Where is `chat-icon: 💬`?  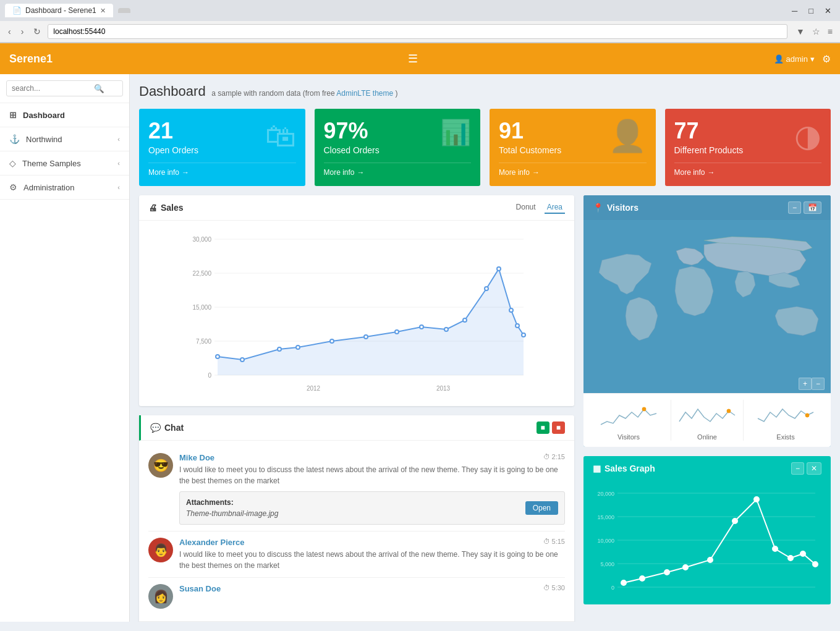 chat-icon: 💬 is located at coordinates (156, 428).